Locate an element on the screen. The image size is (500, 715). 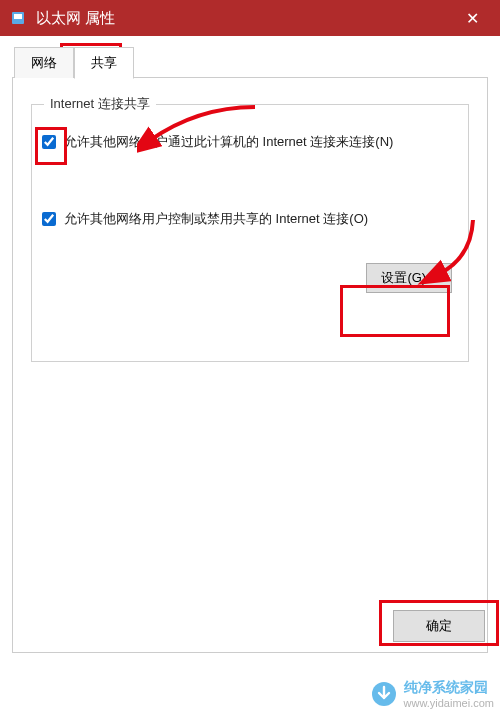
tab-sharing: 共享 is located at coordinates (104, 63).